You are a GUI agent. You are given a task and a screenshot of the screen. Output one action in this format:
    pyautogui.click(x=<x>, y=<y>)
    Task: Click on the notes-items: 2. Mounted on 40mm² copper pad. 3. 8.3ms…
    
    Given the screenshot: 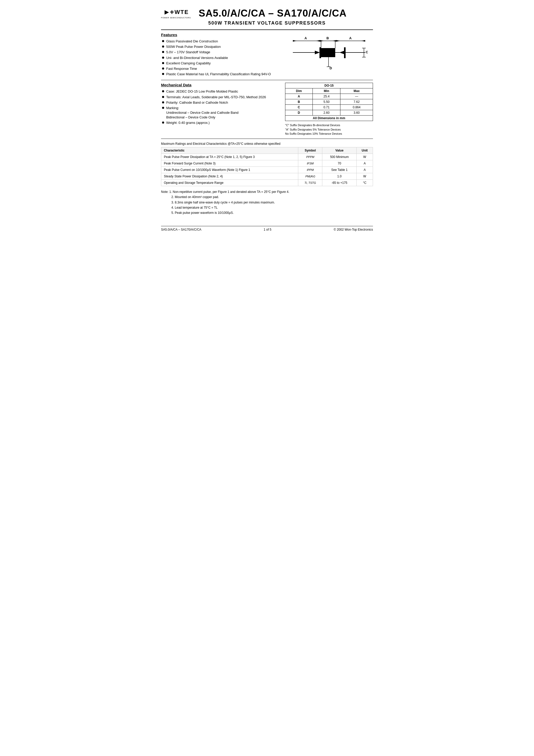 What is the action you would take?
    pyautogui.click(x=272, y=205)
    